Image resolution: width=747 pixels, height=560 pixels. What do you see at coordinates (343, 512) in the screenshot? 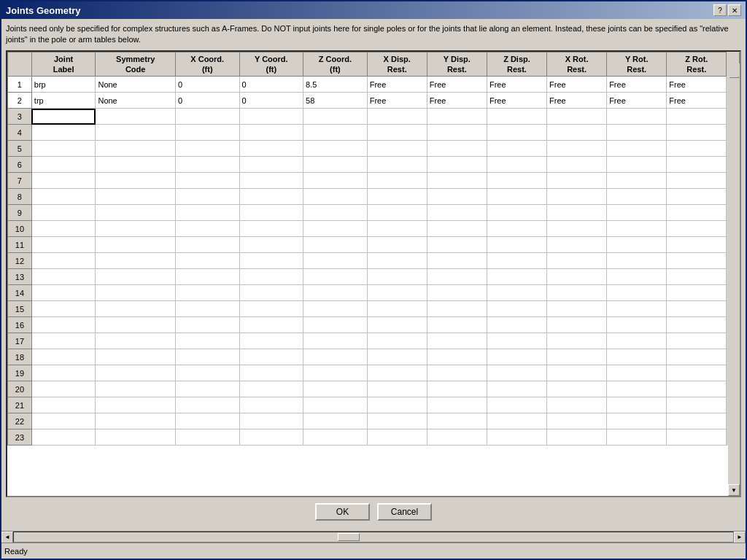
I see `ok-button: OK` at bounding box center [343, 512].